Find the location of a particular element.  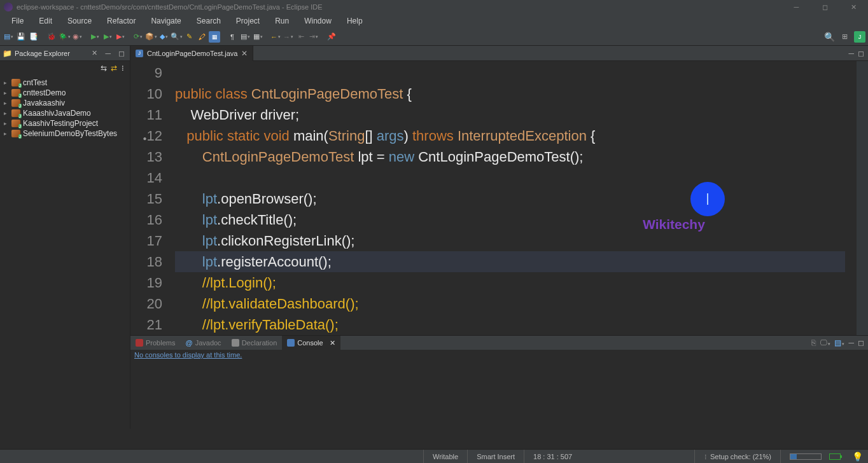

package-icon: 📦▾ is located at coordinates (151, 37).